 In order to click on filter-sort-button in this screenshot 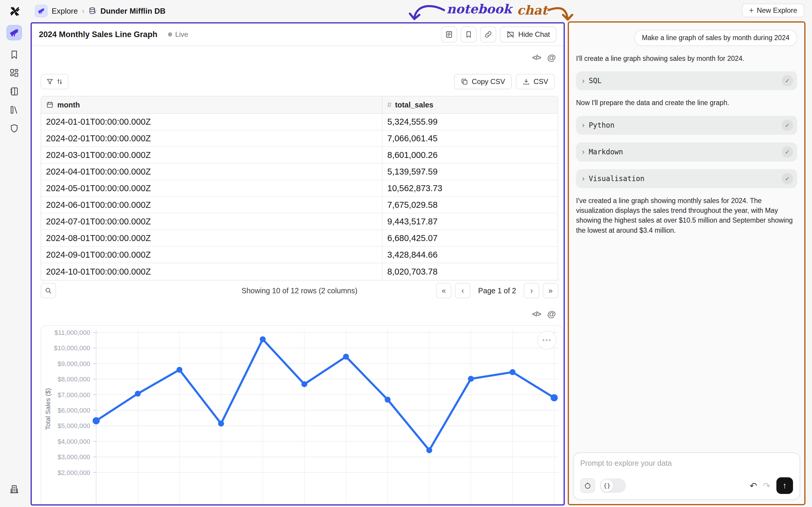, I will do `click(54, 81)`.